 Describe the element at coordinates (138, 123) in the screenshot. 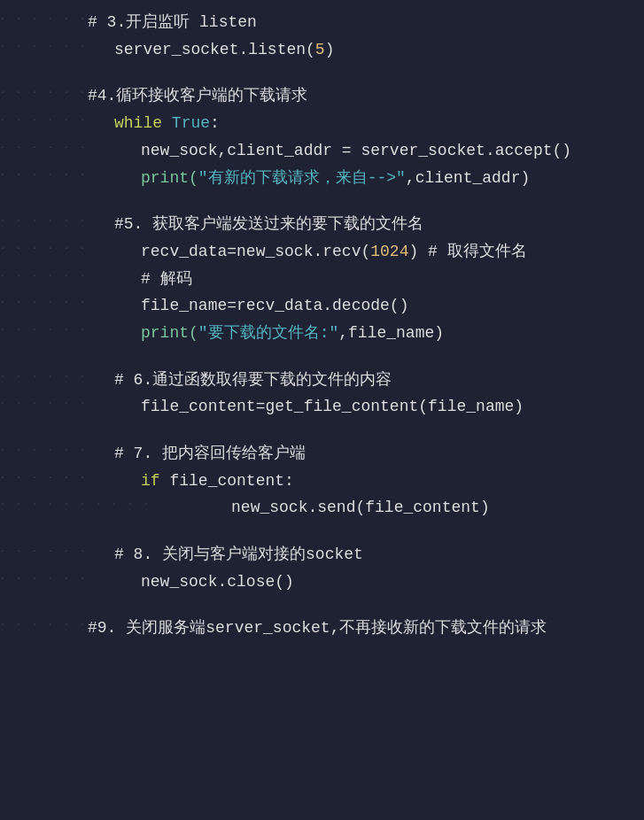

I see `code-token: while` at that location.